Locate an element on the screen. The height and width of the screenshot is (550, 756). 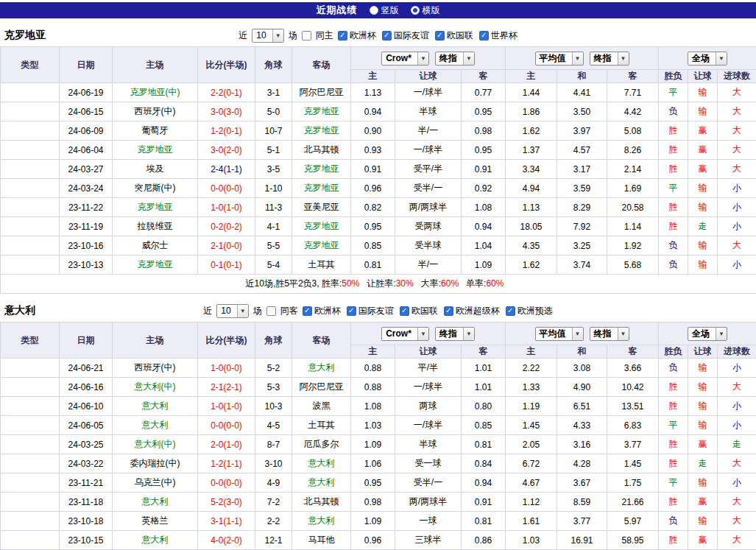
avg-away-odds: 3.77 is located at coordinates (633, 445).